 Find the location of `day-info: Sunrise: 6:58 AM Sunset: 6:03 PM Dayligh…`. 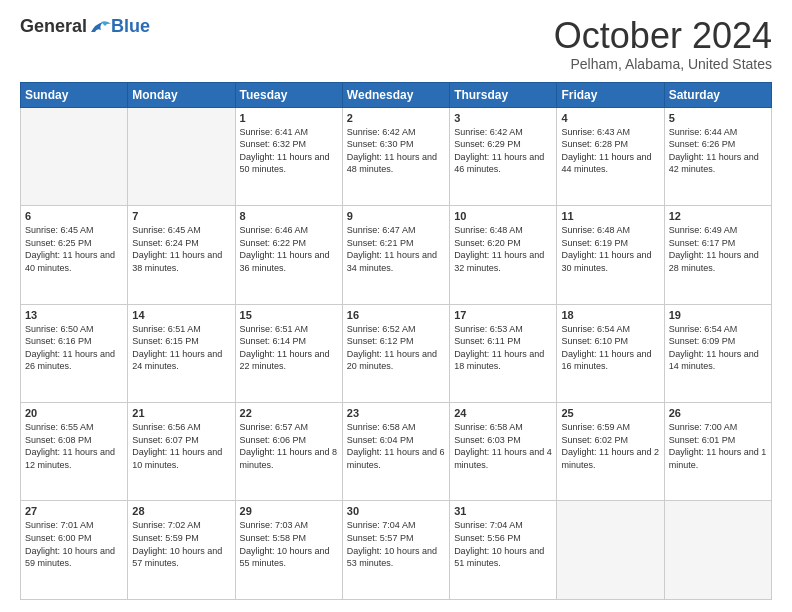

day-info: Sunrise: 6:58 AM Sunset: 6:03 PM Dayligh… is located at coordinates (503, 446).